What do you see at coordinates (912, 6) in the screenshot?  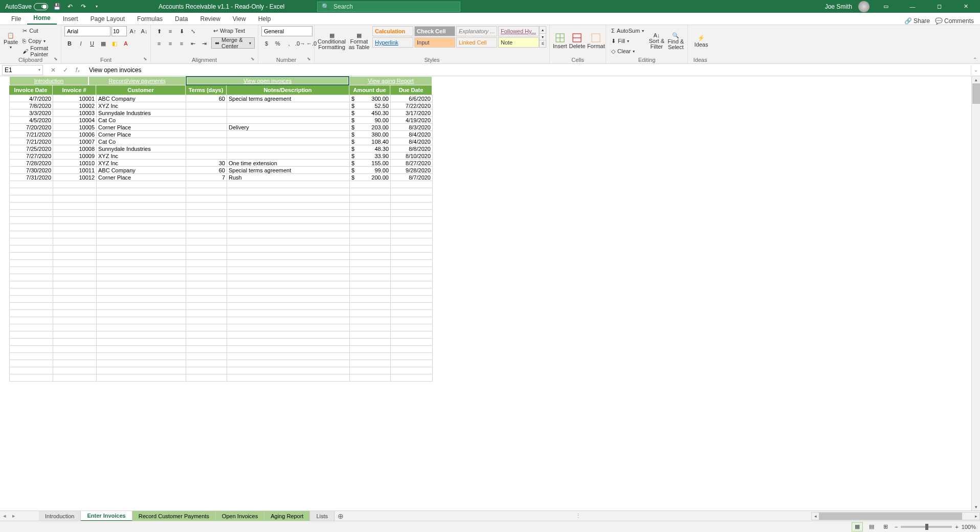 I see `minimize-icon: —` at bounding box center [912, 6].